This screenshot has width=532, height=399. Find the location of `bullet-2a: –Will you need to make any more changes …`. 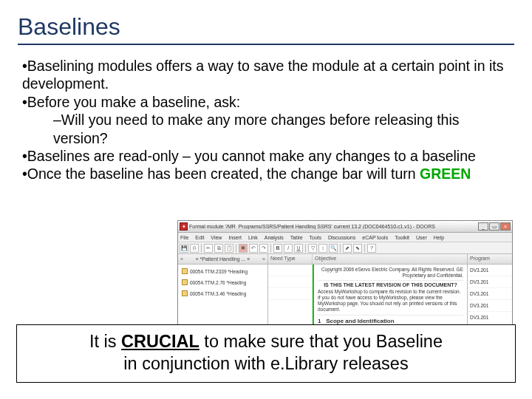

bullet-2a: –Will you need to make any more changes … is located at coordinates (284, 129).